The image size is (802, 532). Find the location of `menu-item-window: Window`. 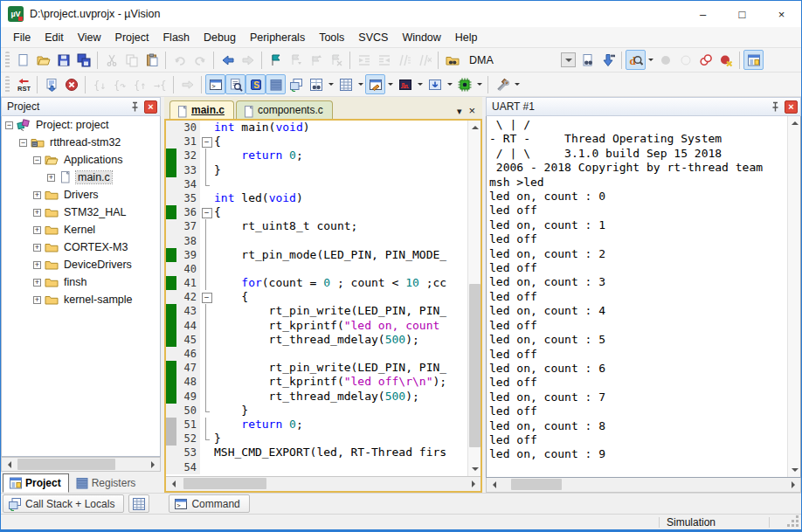

menu-item-window: Window is located at coordinates (421, 38).